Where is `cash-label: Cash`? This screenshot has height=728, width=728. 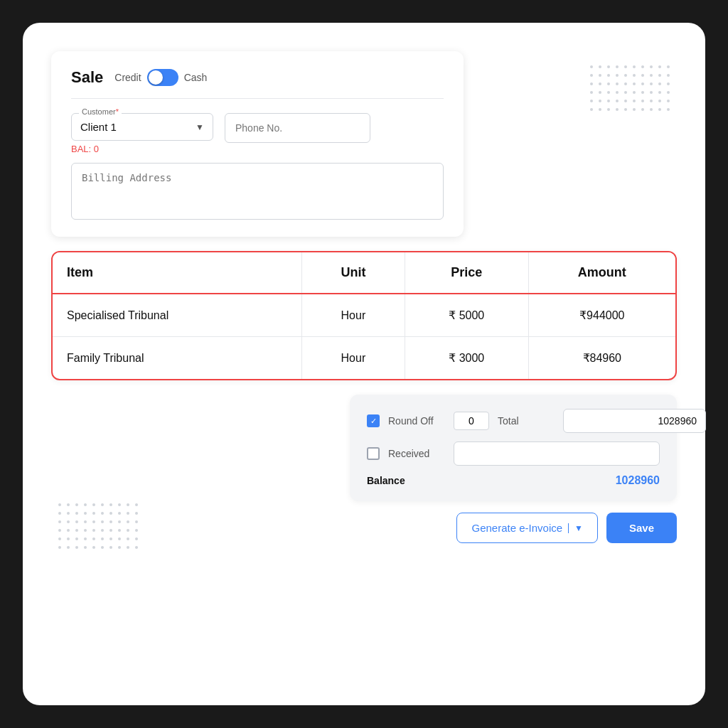
cash-label: Cash is located at coordinates (196, 77).